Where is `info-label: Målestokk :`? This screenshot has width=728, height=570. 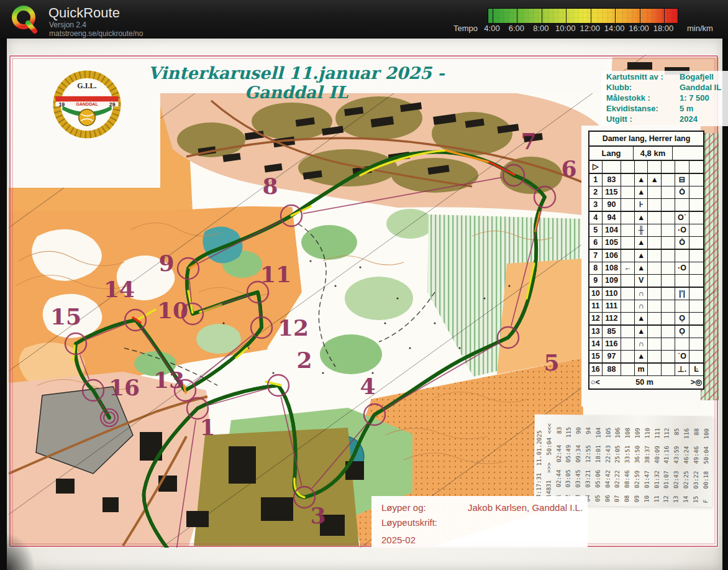 info-label: Målestokk : is located at coordinates (643, 98).